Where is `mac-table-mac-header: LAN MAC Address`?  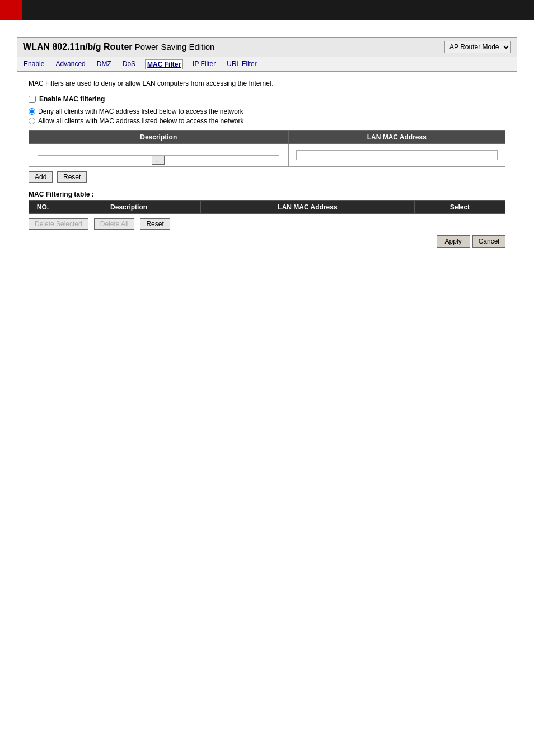 mac-table-mac-header: LAN MAC Address is located at coordinates (308, 207).